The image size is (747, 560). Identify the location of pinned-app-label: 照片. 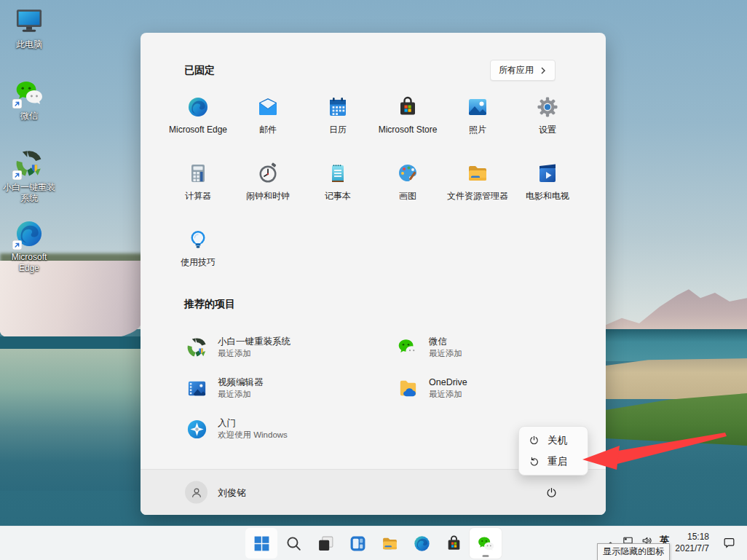
(478, 130).